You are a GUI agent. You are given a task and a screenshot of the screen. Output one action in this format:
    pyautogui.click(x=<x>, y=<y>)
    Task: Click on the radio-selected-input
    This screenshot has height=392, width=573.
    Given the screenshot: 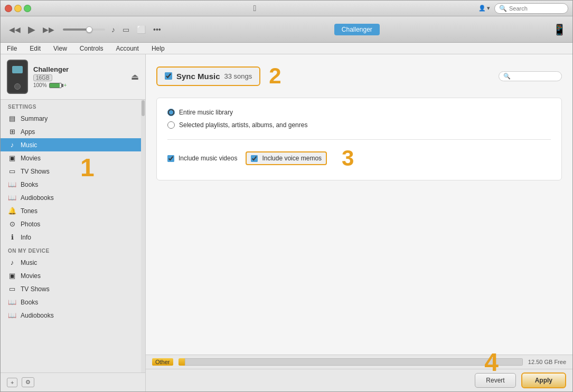 What is the action you would take?
    pyautogui.click(x=171, y=125)
    